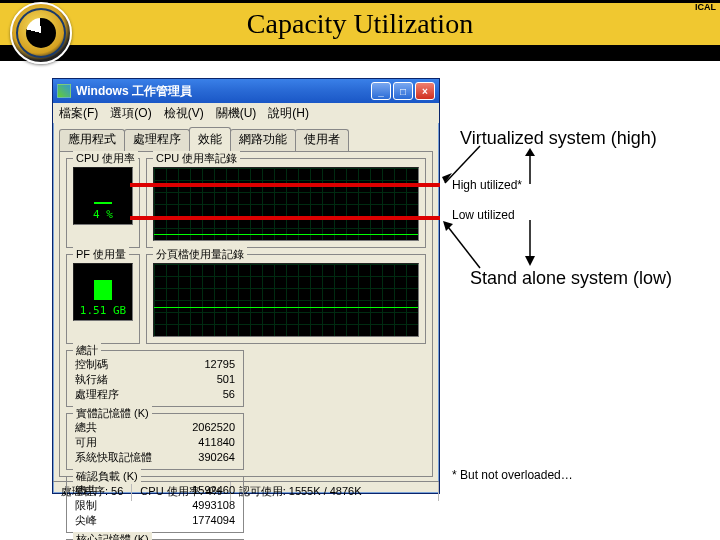  I want to click on menu-shutdown: 關機(U), so click(236, 114).